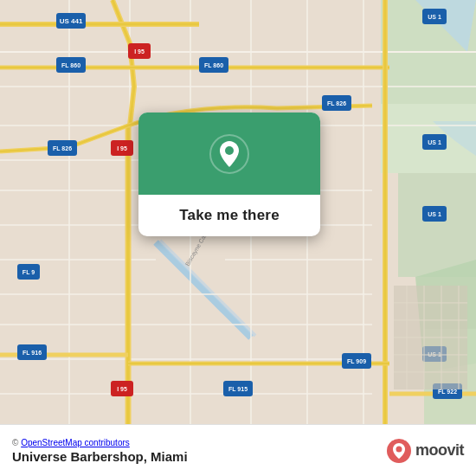 This screenshot has height=476, width=476. I want to click on svg-text: FL 9, so click(29, 272).